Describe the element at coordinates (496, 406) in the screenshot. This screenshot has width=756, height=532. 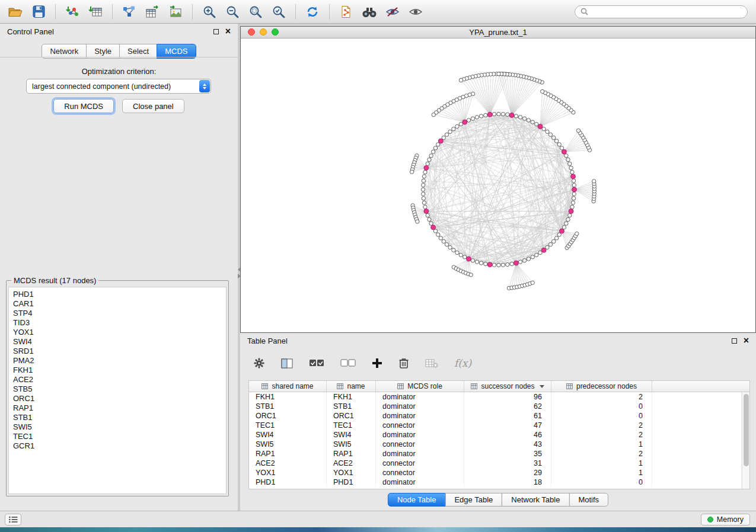
I see `table-row: STB1STB1dominator620` at that location.